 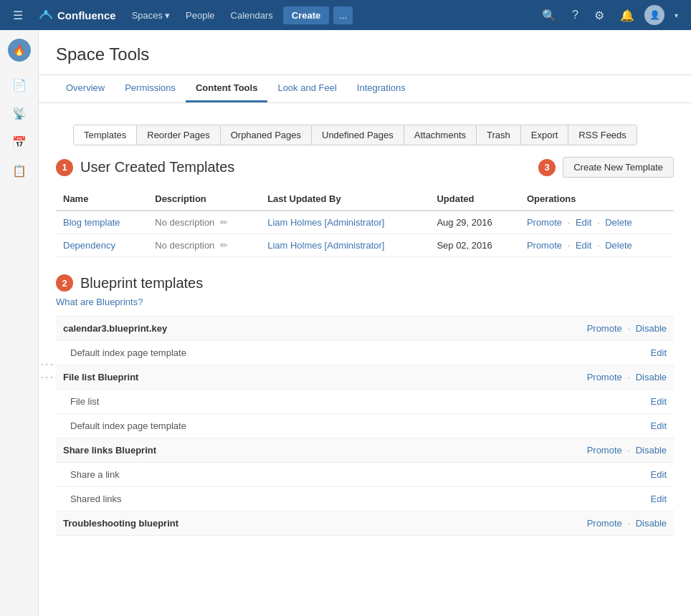 What do you see at coordinates (365, 377) in the screenshot?
I see `blueprint-group-row: File list Blueprint Promote · Disable` at bounding box center [365, 377].